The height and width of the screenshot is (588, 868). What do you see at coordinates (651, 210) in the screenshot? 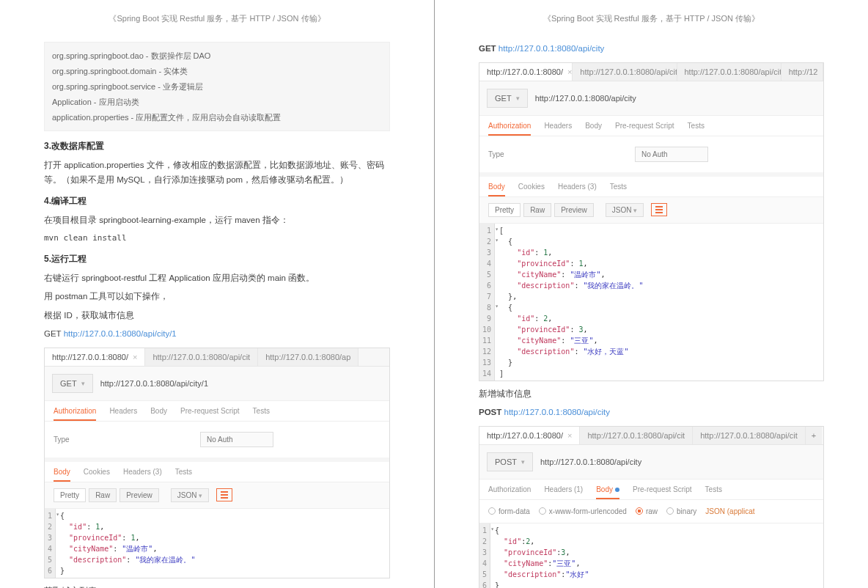
I see `pm2-toolbar: Pretty Raw Preview JSON ▾` at bounding box center [651, 210].